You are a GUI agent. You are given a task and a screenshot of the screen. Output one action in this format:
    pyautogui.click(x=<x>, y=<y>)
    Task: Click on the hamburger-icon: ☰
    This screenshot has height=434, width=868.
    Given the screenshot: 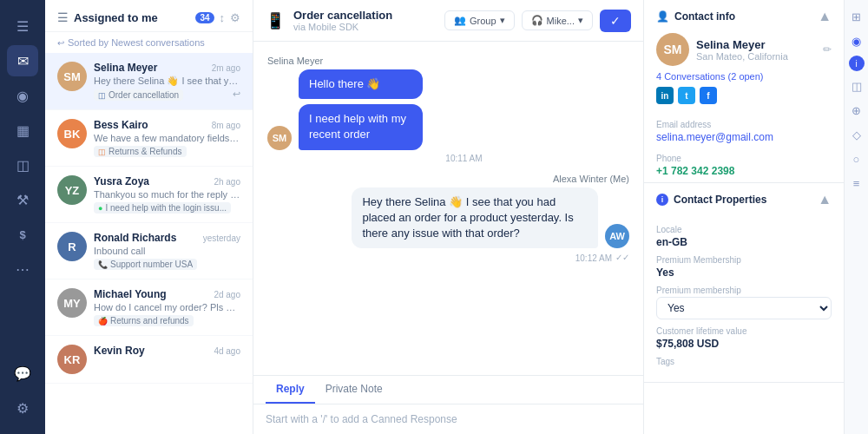 What is the action you would take?
    pyautogui.click(x=62, y=17)
    